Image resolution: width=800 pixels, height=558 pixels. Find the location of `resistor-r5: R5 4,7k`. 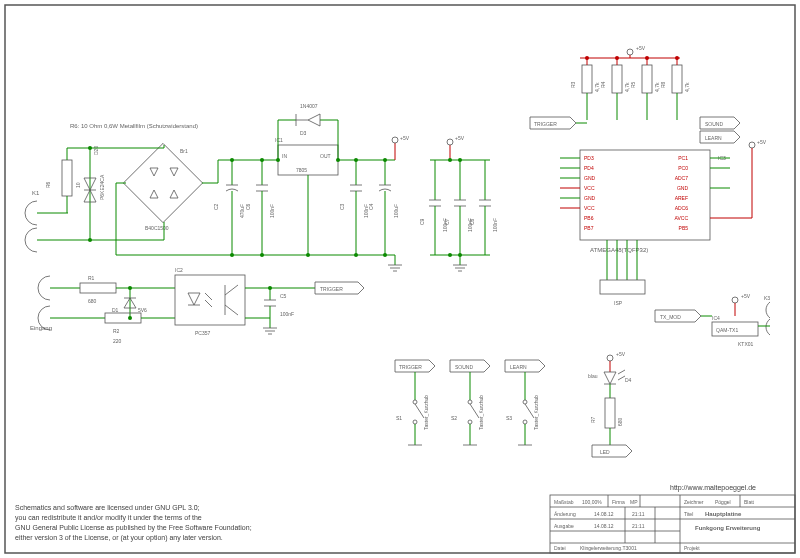

resistor-r5: R5 4,7k is located at coordinates (645, 89).